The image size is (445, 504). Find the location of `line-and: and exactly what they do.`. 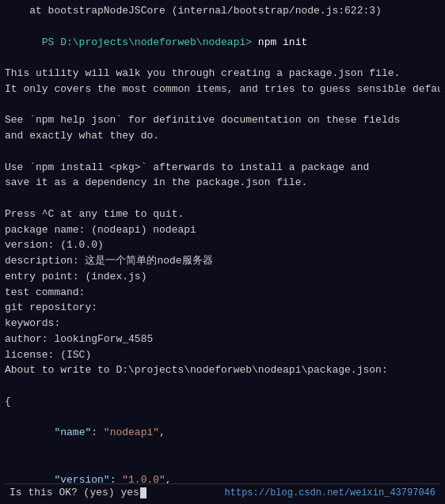

line-and: and exactly what they do. is located at coordinates (222, 136).